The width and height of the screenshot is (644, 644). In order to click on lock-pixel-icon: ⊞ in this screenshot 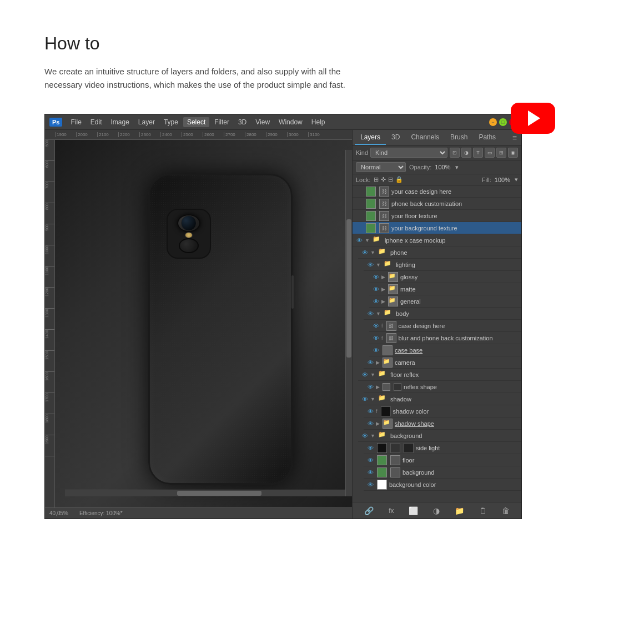, I will do `click(376, 180)`.